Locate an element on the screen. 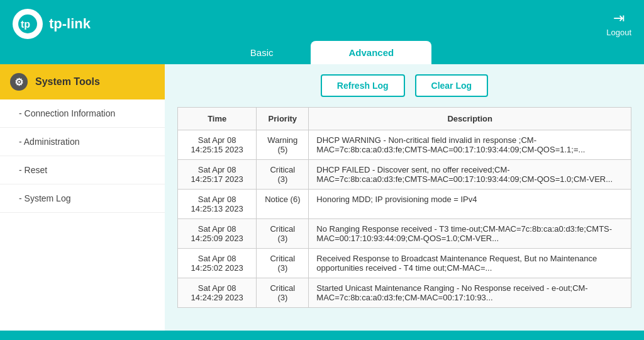 This screenshot has width=644, height=340. table-row: Sat Apr 08 14:25:17 2023Critical (3)DHCP… is located at coordinates (405, 175).